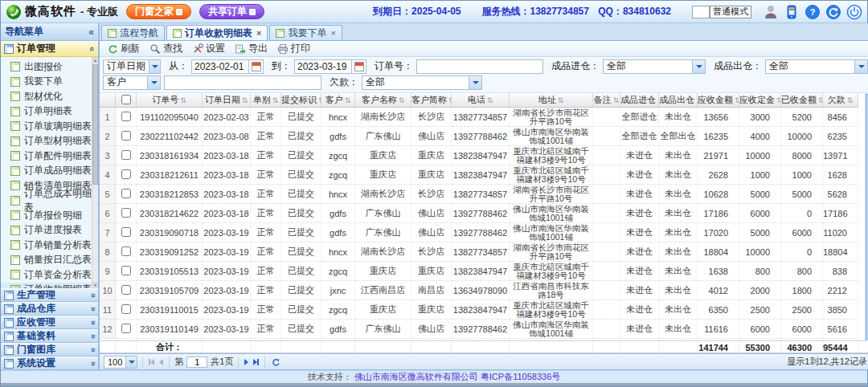 Image resolution: width=868 pixels, height=387 pixels. Describe the element at coordinates (432, 100) in the screenshot. I see `column-header: 客户简称⇅` at that location.